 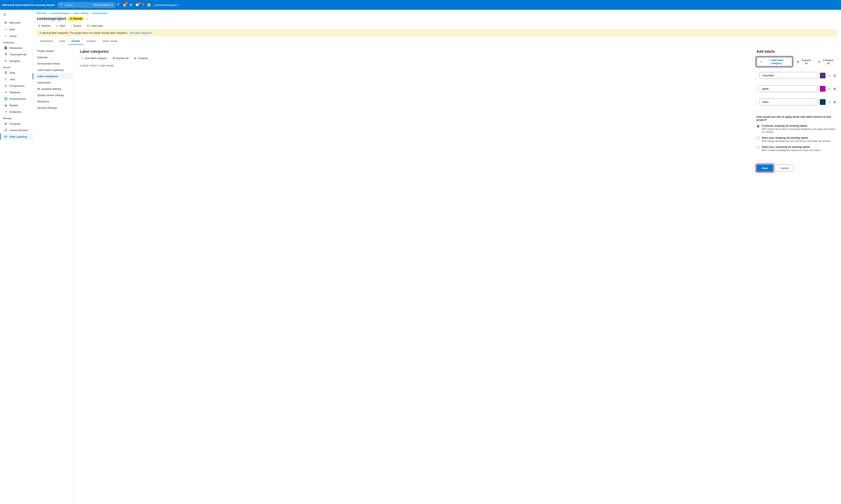 What do you see at coordinates (829, 75) in the screenshot?
I see `label-add-sublabel-cucumber: ＋` at bounding box center [829, 75].